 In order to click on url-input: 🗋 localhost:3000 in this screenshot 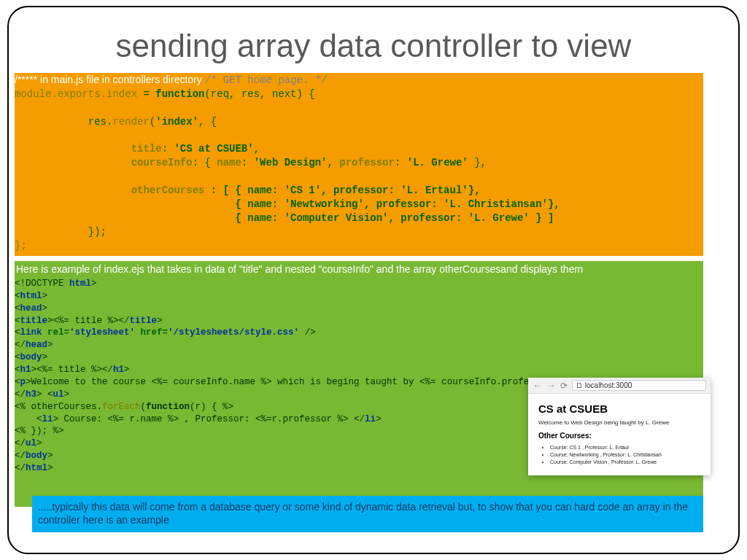, I will do `click(639, 385)`.